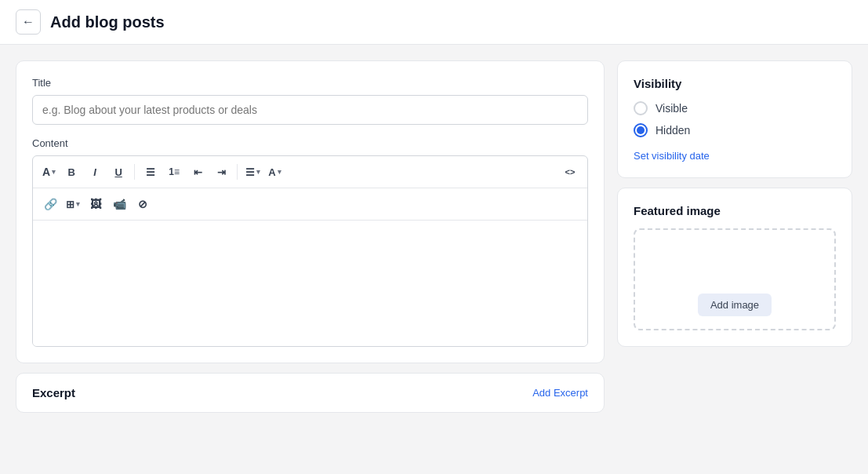  I want to click on visibility-card: Visibility Visible Hidden Set visibility…, so click(735, 119).